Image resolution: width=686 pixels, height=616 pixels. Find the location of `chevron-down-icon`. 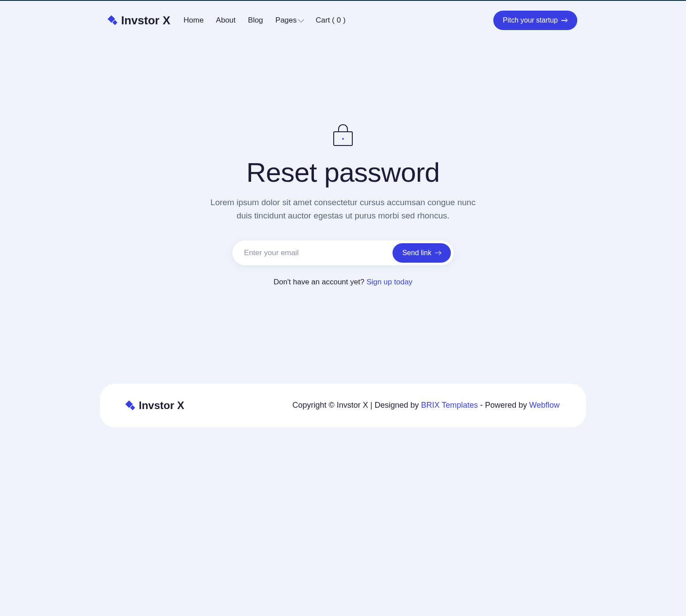

chevron-down-icon is located at coordinates (301, 19).